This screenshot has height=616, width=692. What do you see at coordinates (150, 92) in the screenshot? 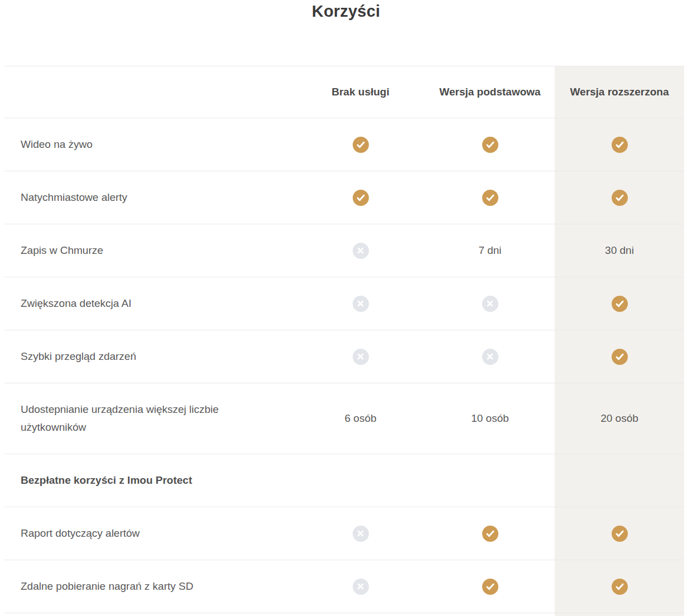
I see `header-blank-cell` at bounding box center [150, 92].